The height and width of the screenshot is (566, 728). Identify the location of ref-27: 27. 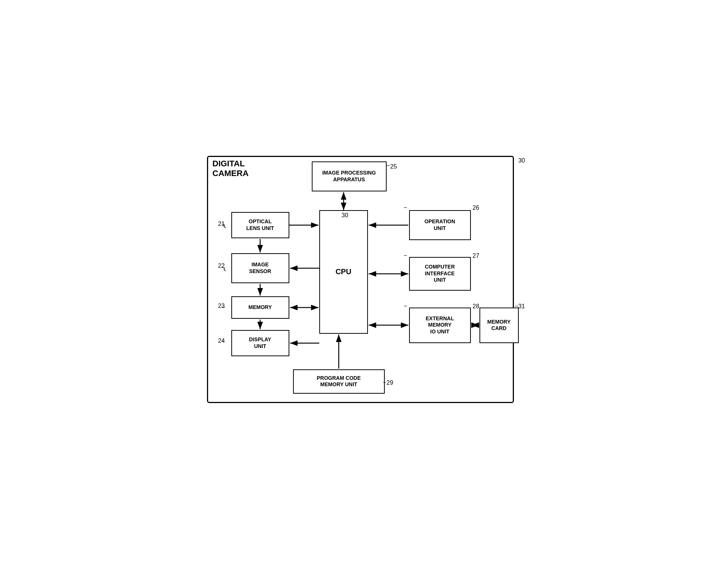
(476, 256).